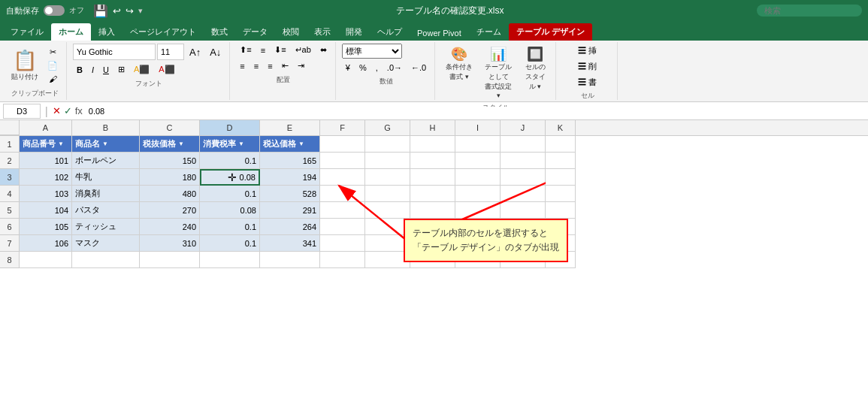  I want to click on bold-button: B, so click(80, 70).